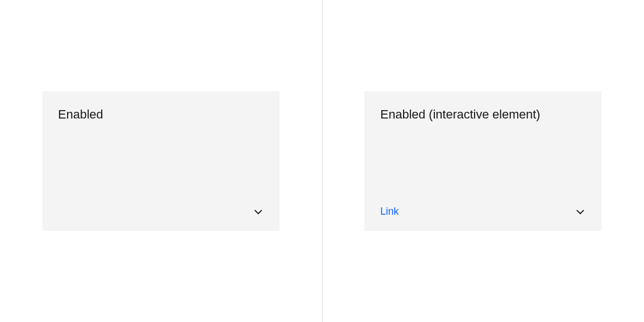 The height and width of the screenshot is (322, 644). What do you see at coordinates (389, 211) in the screenshot?
I see `tile-link: Link` at bounding box center [389, 211].